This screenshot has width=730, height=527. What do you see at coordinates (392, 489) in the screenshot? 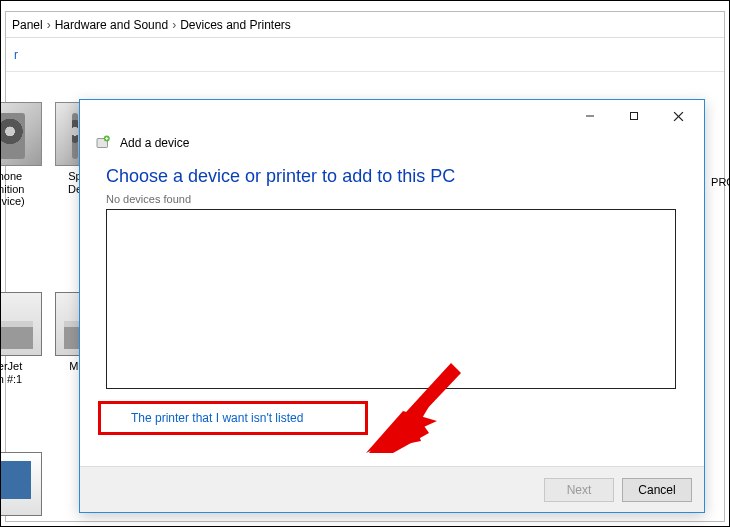
I see `dialog-footer: Next Cancel` at bounding box center [392, 489].